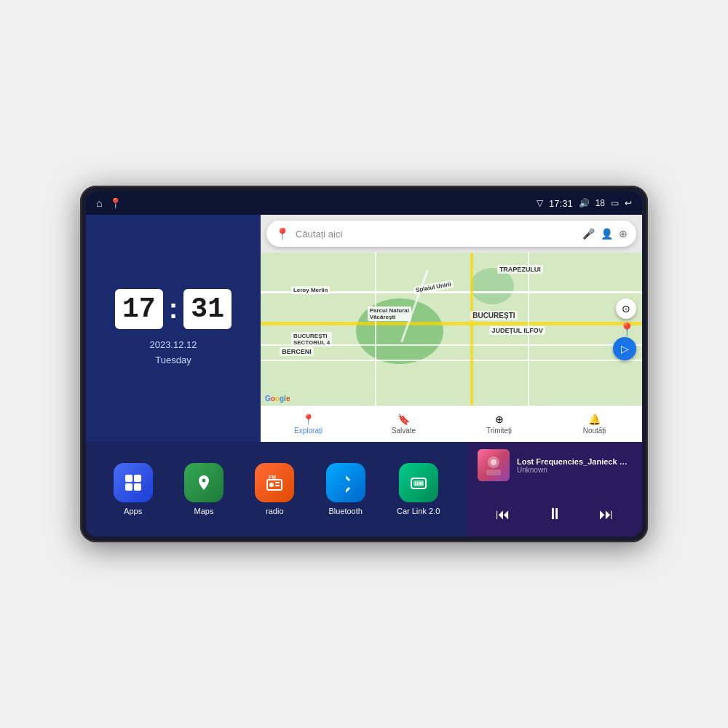 This screenshot has height=728, width=728. What do you see at coordinates (451, 424) in the screenshot?
I see `map-bottom-bar: 📍 Explorați 🔖 Salvate ⊕ Trimiteți 🔔` at bounding box center [451, 424].